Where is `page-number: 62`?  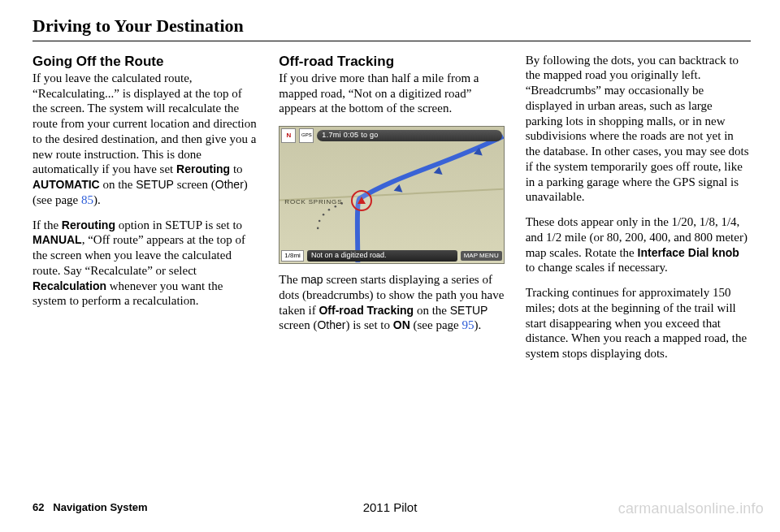 page-number: 62 is located at coordinates (38, 507).